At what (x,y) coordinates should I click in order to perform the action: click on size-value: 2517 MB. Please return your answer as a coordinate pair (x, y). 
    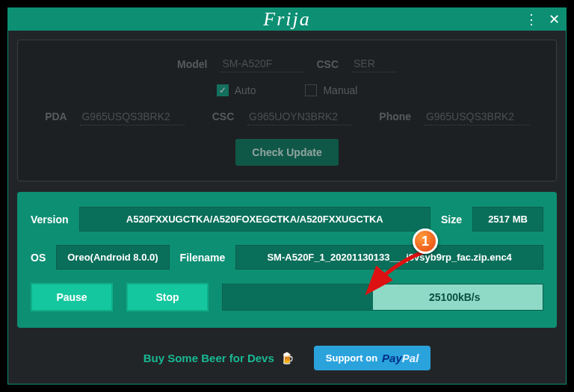
    Looking at the image, I should click on (508, 220).